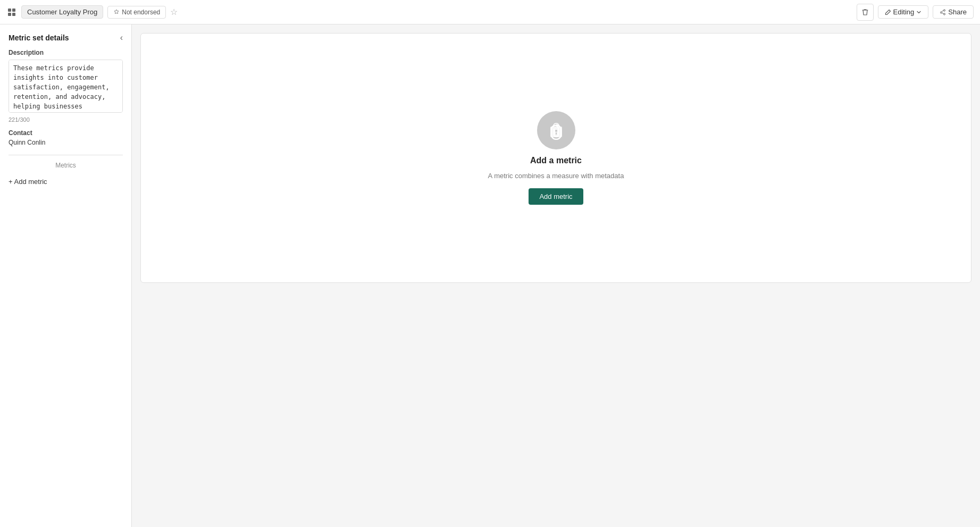 The image size is (980, 527). Describe the element at coordinates (556, 130) in the screenshot. I see `empty-icon` at that location.